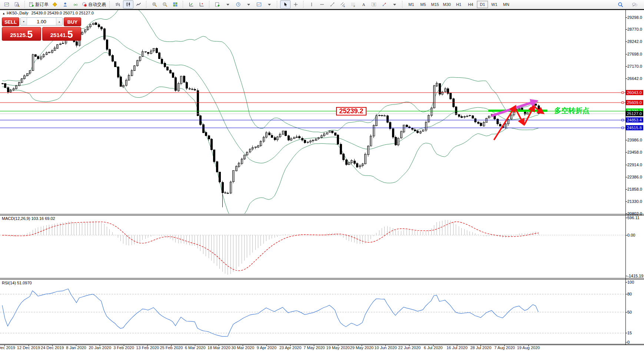 The width and height of the screenshot is (644, 351). I want to click on vertical-line-tool, so click(312, 4).